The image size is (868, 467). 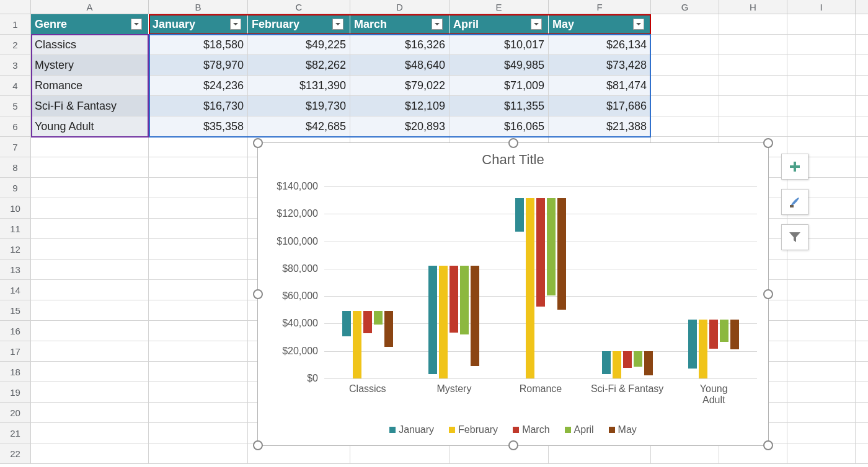 I want to click on table-header-cell: April, so click(x=499, y=24).